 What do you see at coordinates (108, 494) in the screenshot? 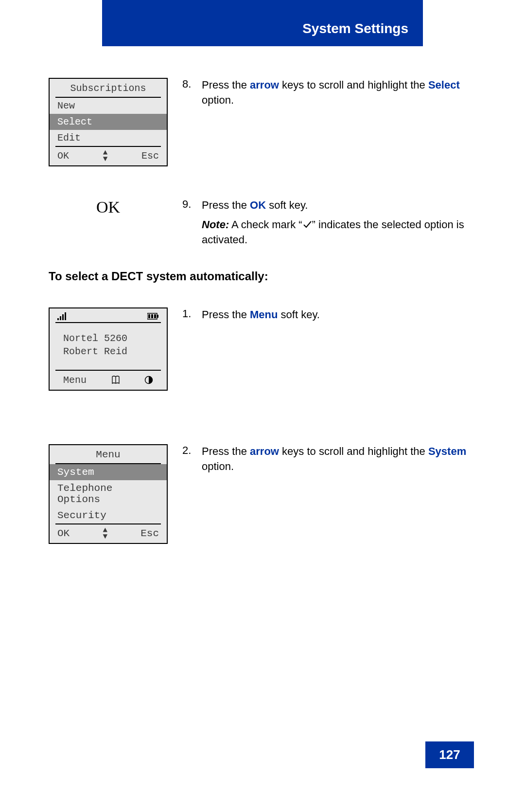
I see `list-item: Telephone Options` at bounding box center [108, 494].